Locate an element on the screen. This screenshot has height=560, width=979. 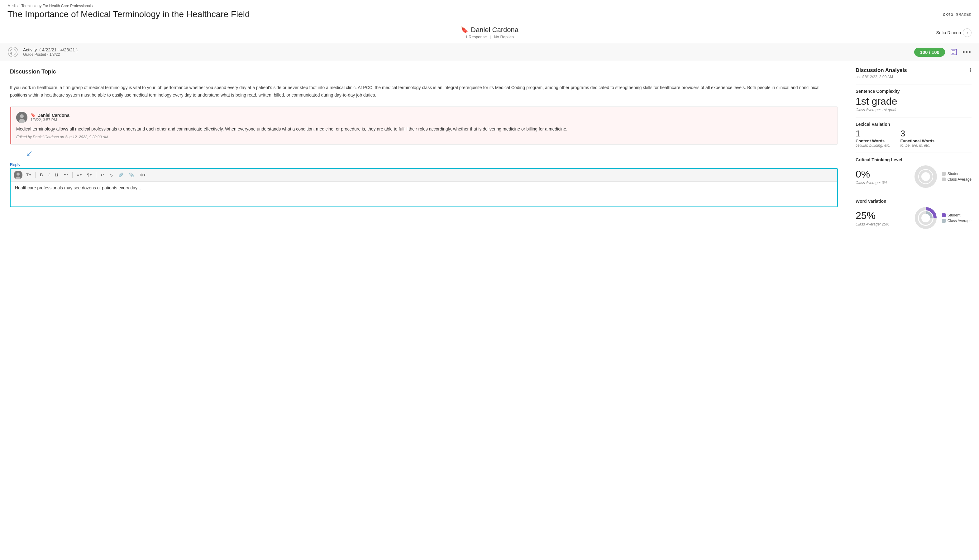
response-edited: Edited by Daniel Cardona on Aug 12, 2022… is located at coordinates (424, 137).